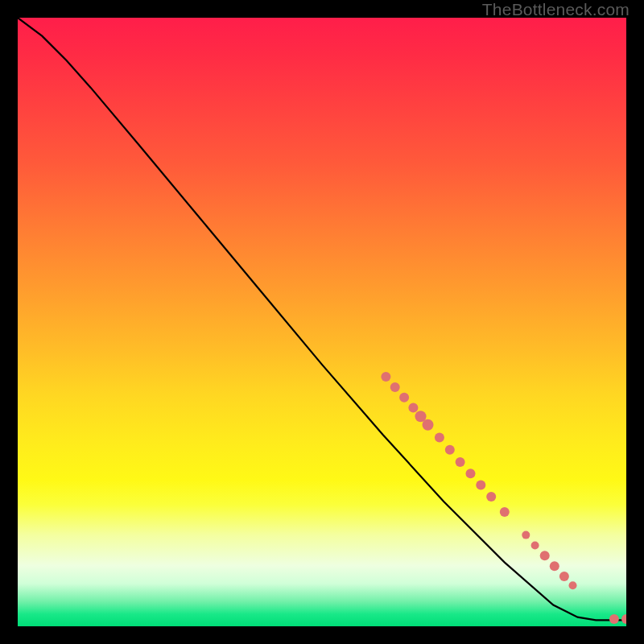  What do you see at coordinates (555, 10) in the screenshot?
I see `watermark-text: TheBottleneck.com` at bounding box center [555, 10].